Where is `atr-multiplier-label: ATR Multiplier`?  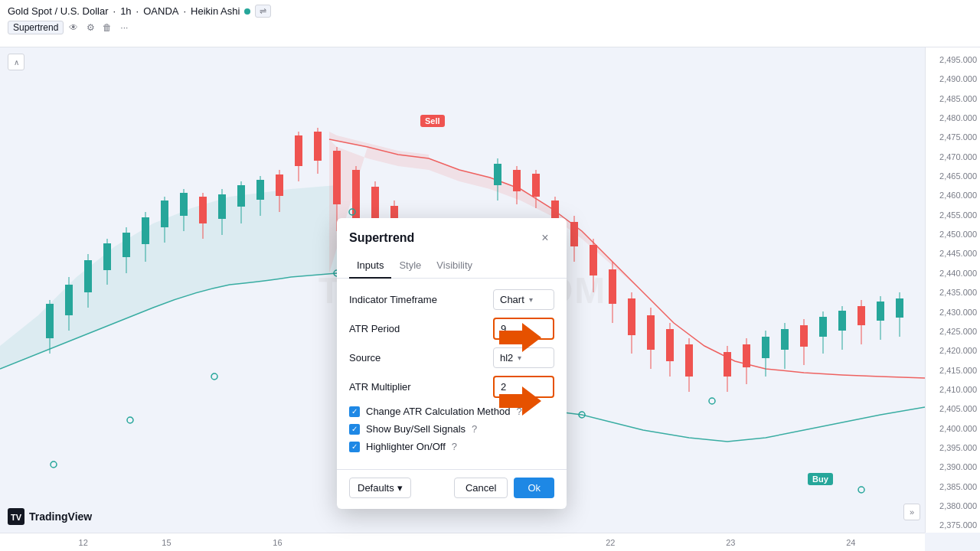 atr-multiplier-label: ATR Multiplier is located at coordinates (421, 387).